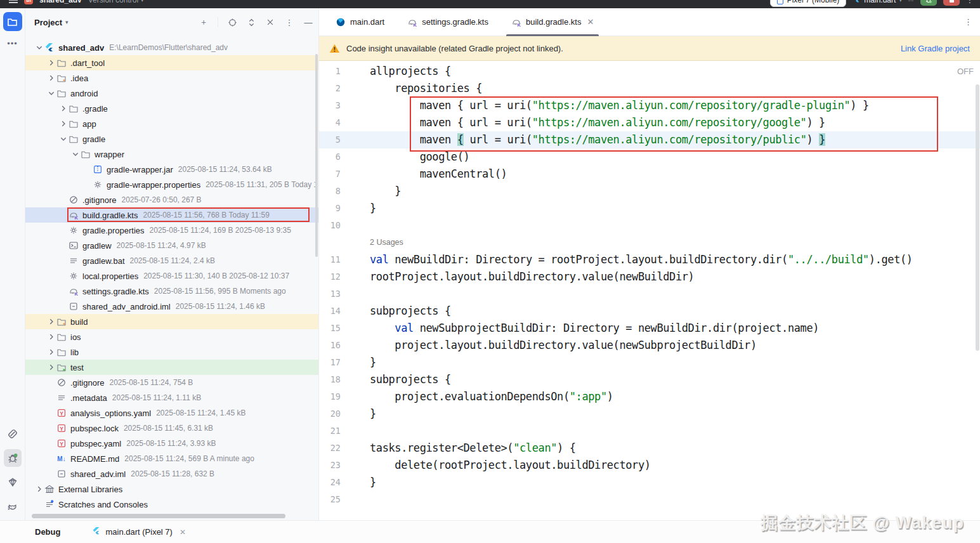 The height and width of the screenshot is (543, 980). I want to click on debug-tool-button, so click(13, 458).